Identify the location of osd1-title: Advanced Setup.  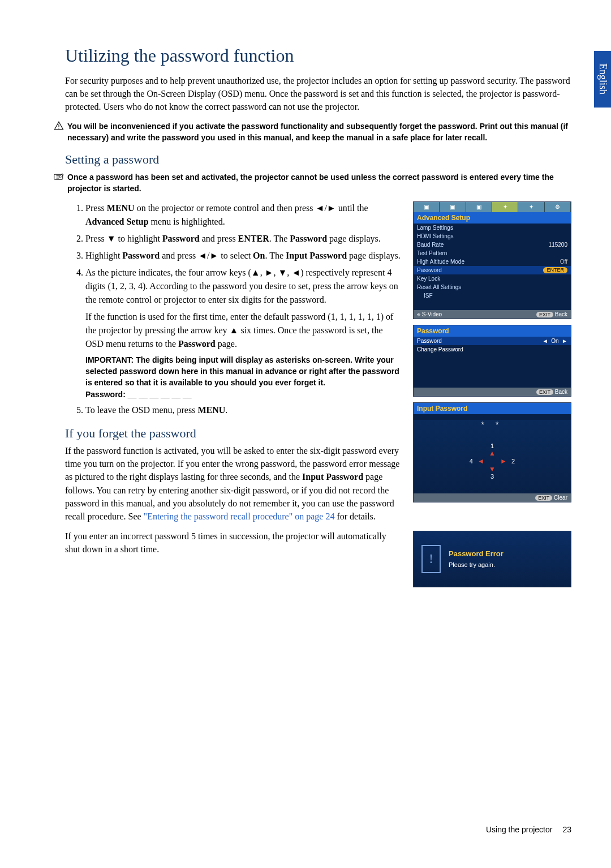
(492, 218).